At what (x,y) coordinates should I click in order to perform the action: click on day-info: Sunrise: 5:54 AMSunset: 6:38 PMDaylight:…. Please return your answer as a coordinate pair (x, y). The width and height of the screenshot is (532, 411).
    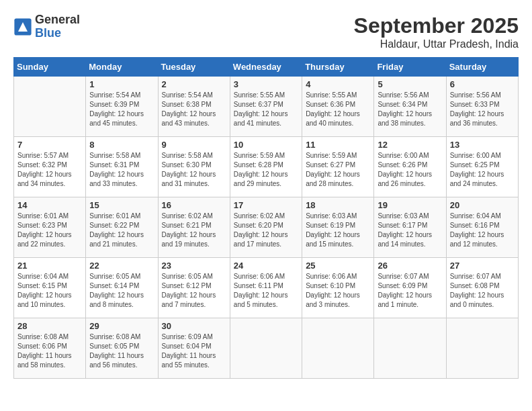
    Looking at the image, I should click on (194, 109).